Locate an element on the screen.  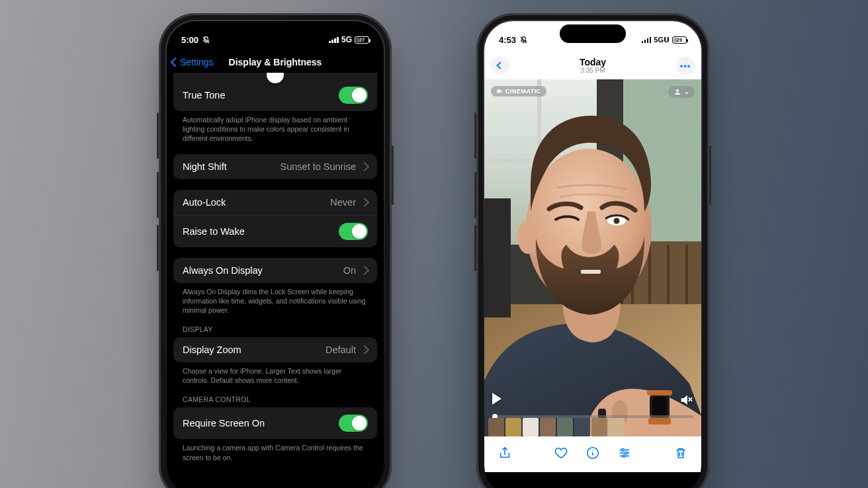
network-label: 5G𝗨 is located at coordinates (662, 40).